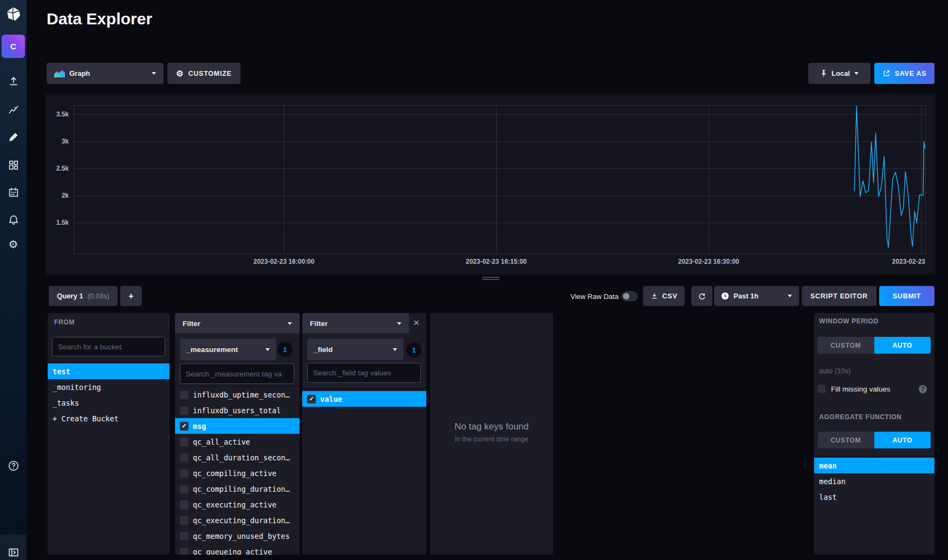  What do you see at coordinates (13, 220) in the screenshot?
I see `alerts-bell-icon` at bounding box center [13, 220].